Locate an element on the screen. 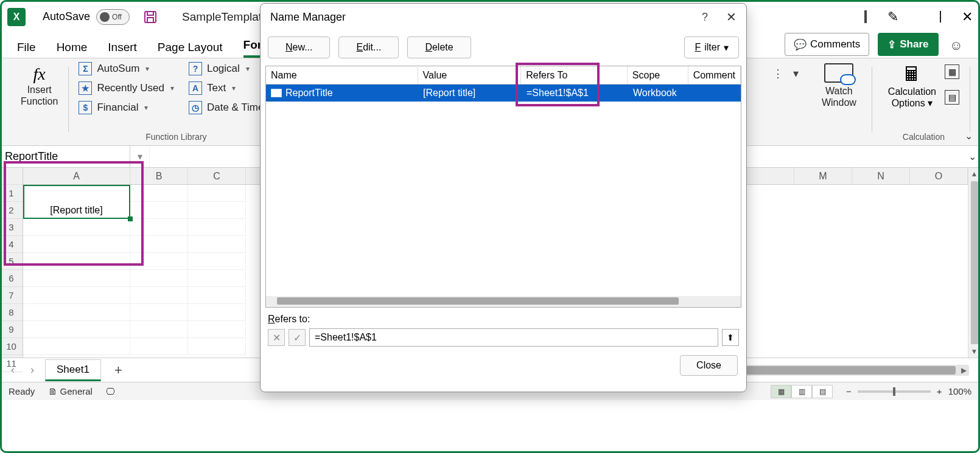 The width and height of the screenshot is (980, 453). close-dialog-button: Close is located at coordinates (709, 365).